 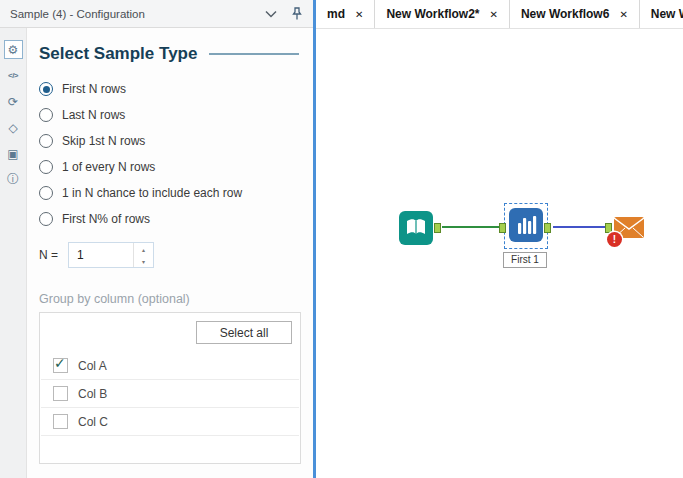 What do you see at coordinates (565, 14) in the screenshot?
I see `tab-label: New Workflow6` at bounding box center [565, 14].